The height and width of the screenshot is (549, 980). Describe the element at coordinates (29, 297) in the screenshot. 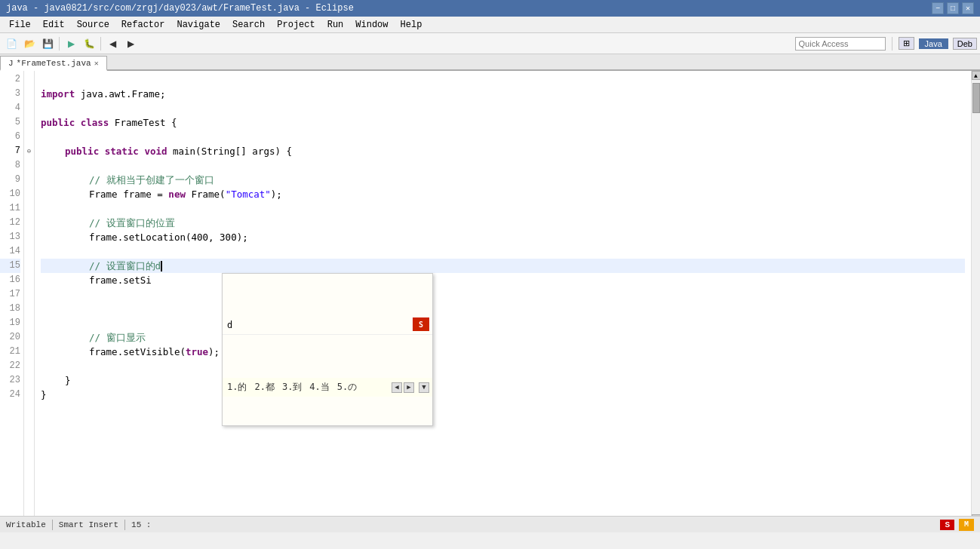

I see `collapse-markers: ⊖` at that location.